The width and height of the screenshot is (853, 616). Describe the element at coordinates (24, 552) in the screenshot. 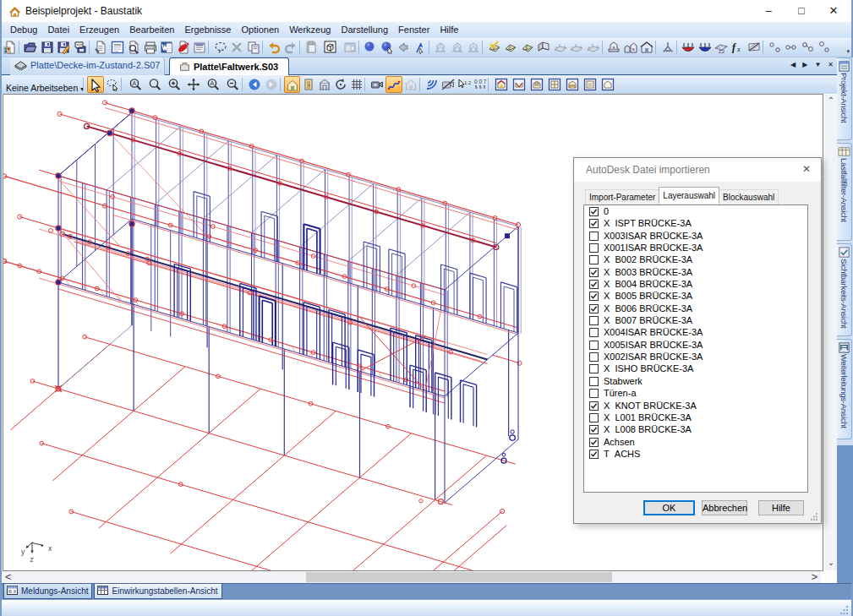

I see `svg-text: y` at that location.